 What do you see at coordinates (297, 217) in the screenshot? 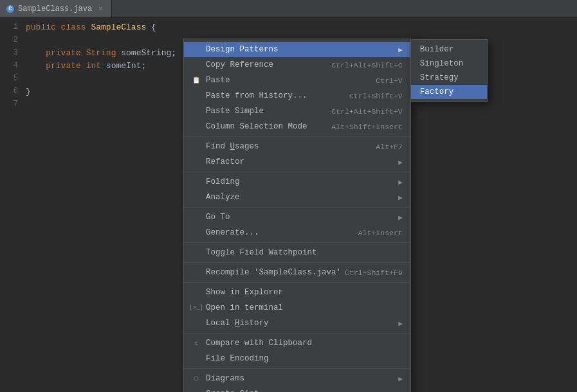
I see `menu-item-goto: Go To ▶` at bounding box center [297, 217].